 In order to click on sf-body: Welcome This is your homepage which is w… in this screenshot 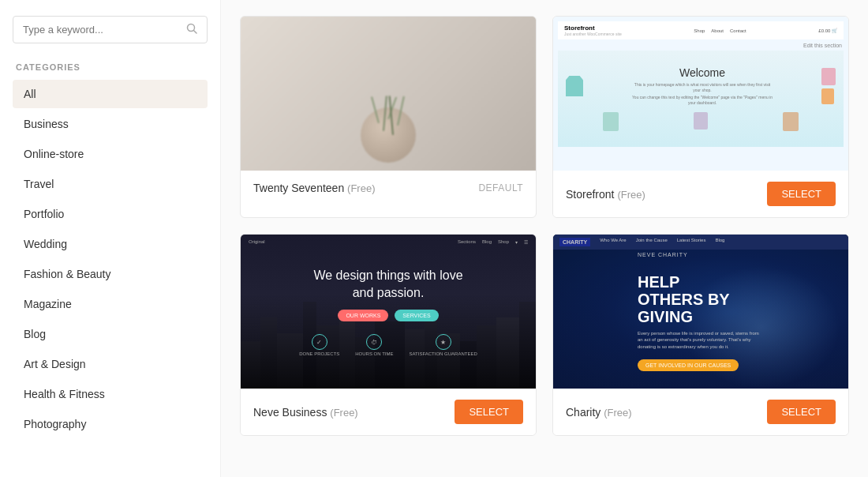, I will do `click(701, 99)`.